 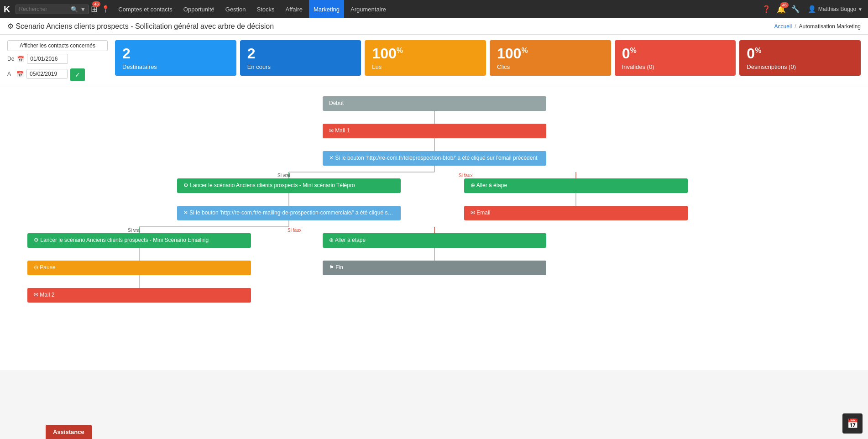 What do you see at coordinates (675, 58) in the screenshot?
I see `stat-card-invalides: 0% Invalides (0)` at bounding box center [675, 58].